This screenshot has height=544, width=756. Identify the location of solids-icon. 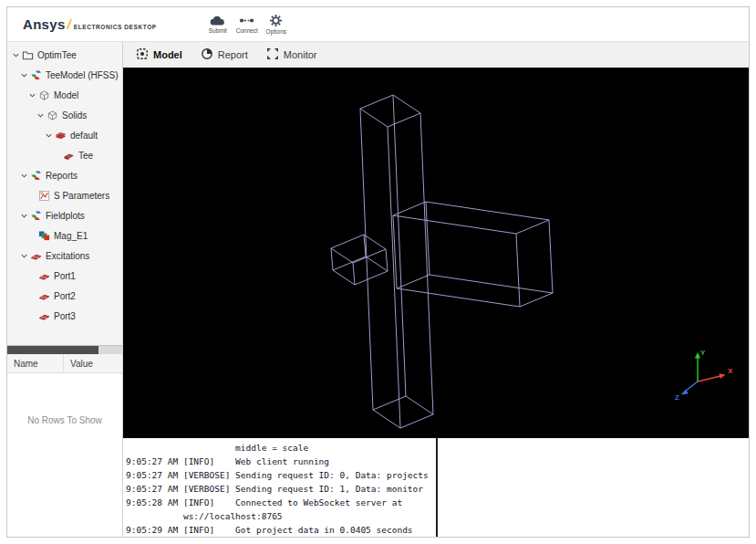
(53, 115).